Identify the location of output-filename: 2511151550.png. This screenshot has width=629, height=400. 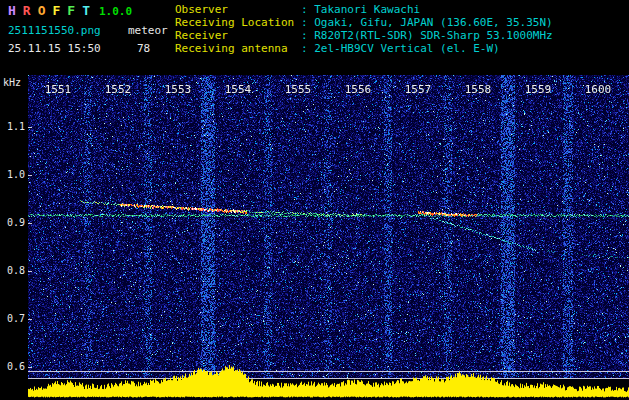
(54, 30).